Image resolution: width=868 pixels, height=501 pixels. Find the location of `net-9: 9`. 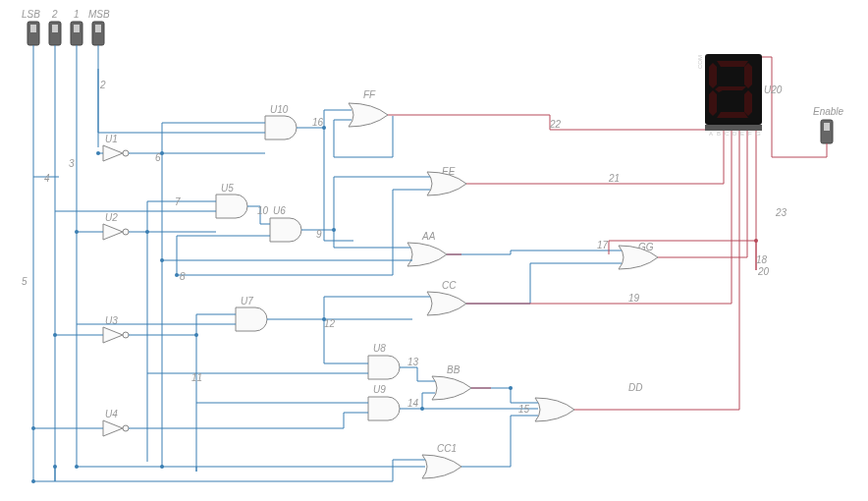

net-9: 9 is located at coordinates (319, 234).